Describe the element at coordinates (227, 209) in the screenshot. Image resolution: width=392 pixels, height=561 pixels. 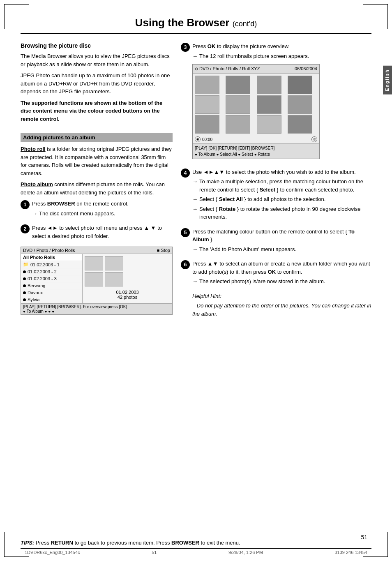
I see `rotate-bold: Rotate` at that location.